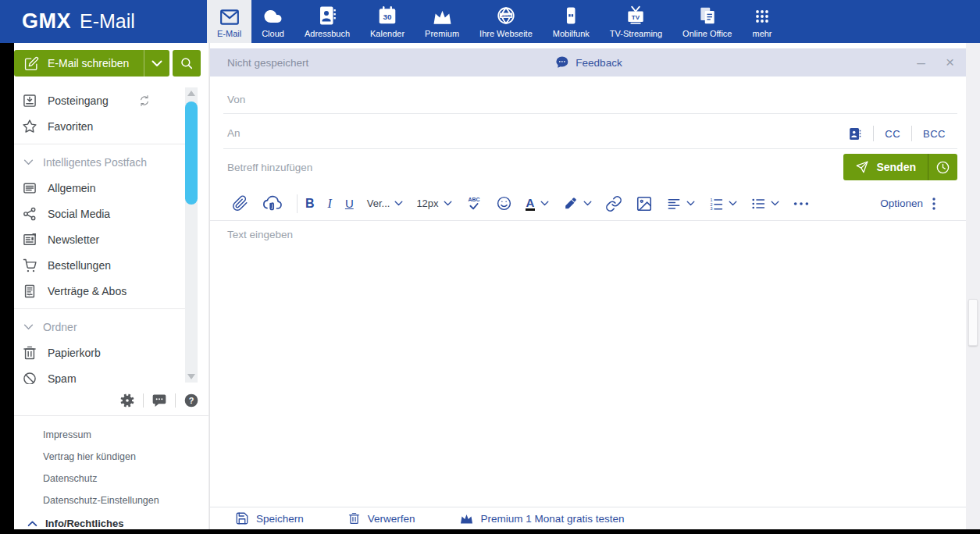 The image size is (980, 534). I want to click on tab-email: E-Mail, so click(230, 22).